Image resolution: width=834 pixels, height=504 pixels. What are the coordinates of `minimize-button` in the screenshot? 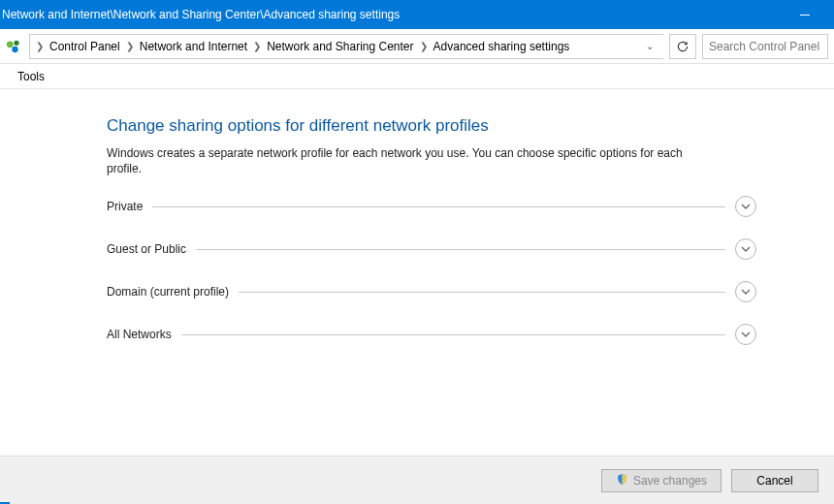 It's located at (805, 15).